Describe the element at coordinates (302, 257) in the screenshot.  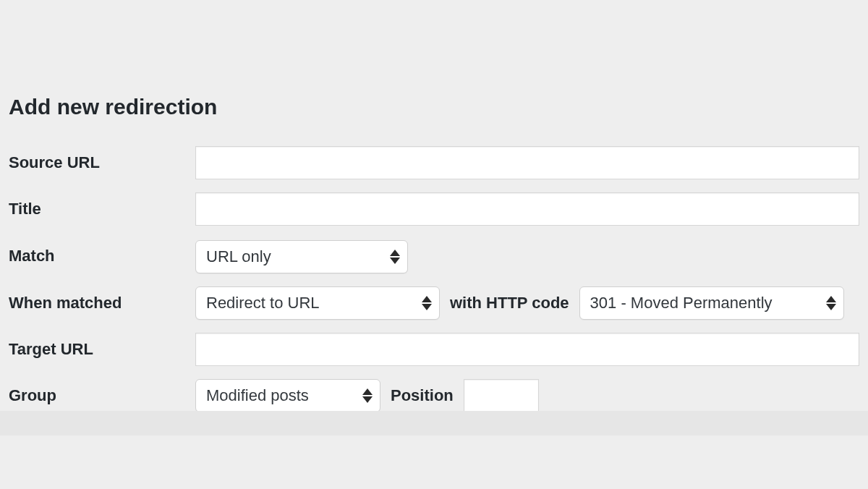
I see `match-select: URL only` at that location.